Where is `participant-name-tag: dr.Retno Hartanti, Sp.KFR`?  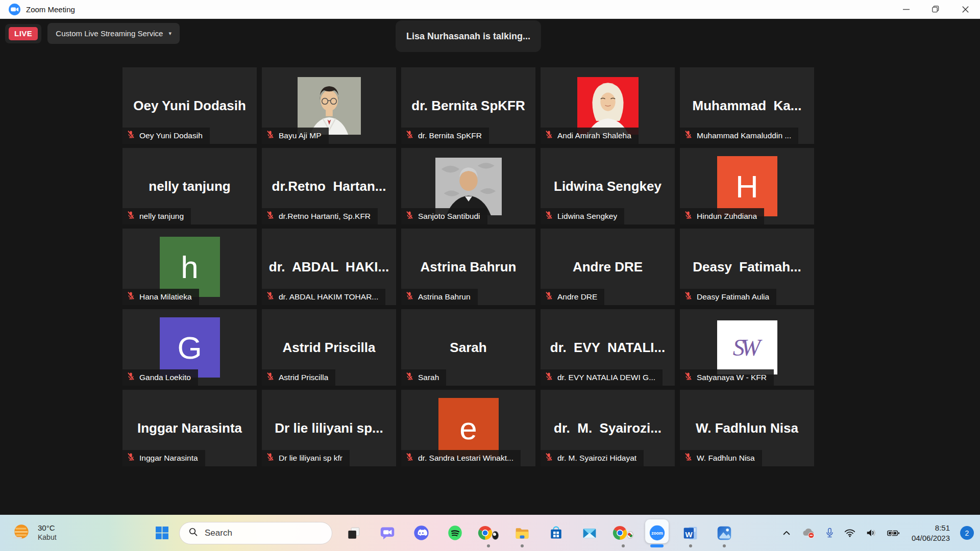 participant-name-tag: dr.Retno Hartanti, Sp.KFR is located at coordinates (320, 216).